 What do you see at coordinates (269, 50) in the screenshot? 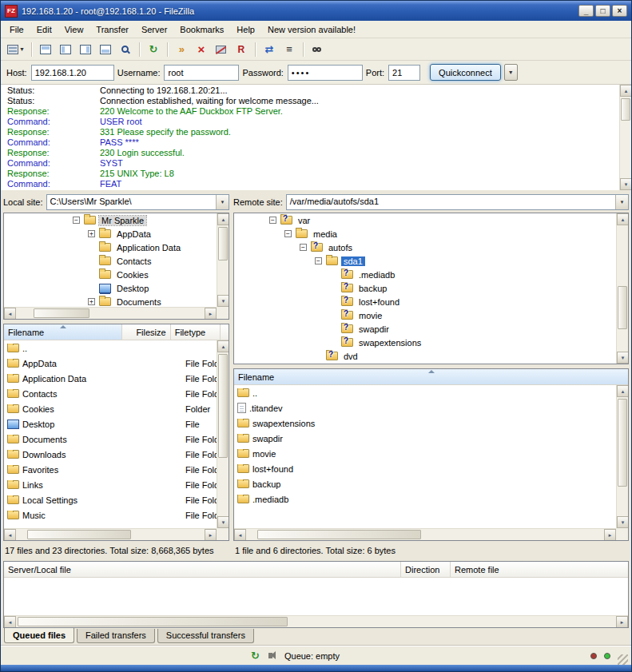
I see `synchronized-browsing-button: ⇄` at bounding box center [269, 50].